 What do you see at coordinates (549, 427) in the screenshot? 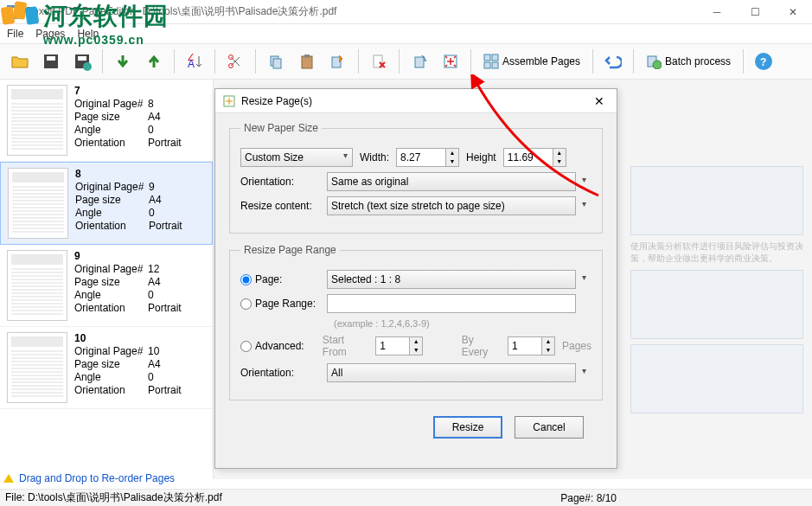
I see `cancel-button: Cancel` at bounding box center [549, 427].